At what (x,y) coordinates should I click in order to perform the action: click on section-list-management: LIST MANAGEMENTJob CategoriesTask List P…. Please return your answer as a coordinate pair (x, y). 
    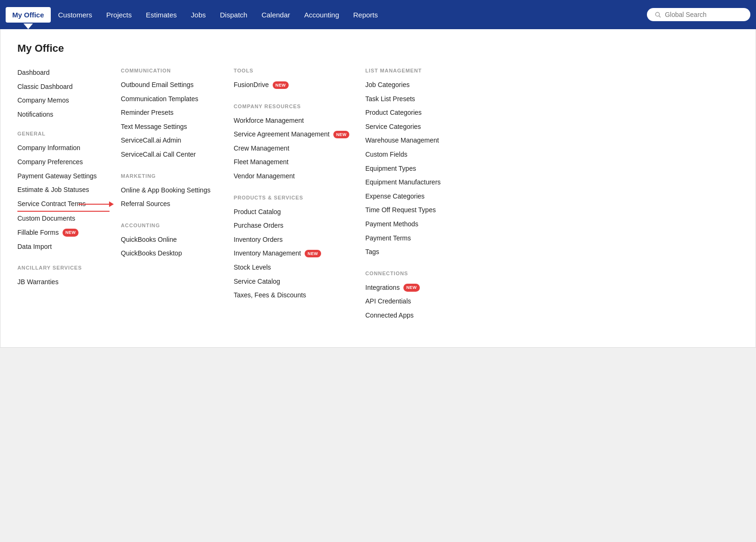
    Looking at the image, I should click on (416, 164).